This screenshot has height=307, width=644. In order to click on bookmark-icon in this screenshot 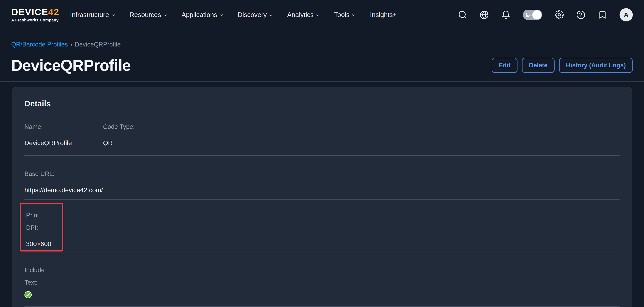, I will do `click(602, 15)`.